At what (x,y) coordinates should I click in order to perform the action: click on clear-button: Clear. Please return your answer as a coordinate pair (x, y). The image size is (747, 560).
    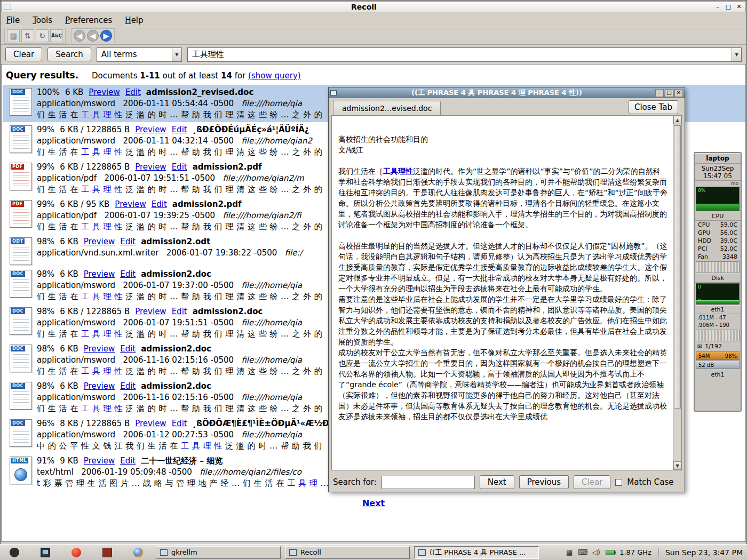
    Looking at the image, I should click on (23, 54).